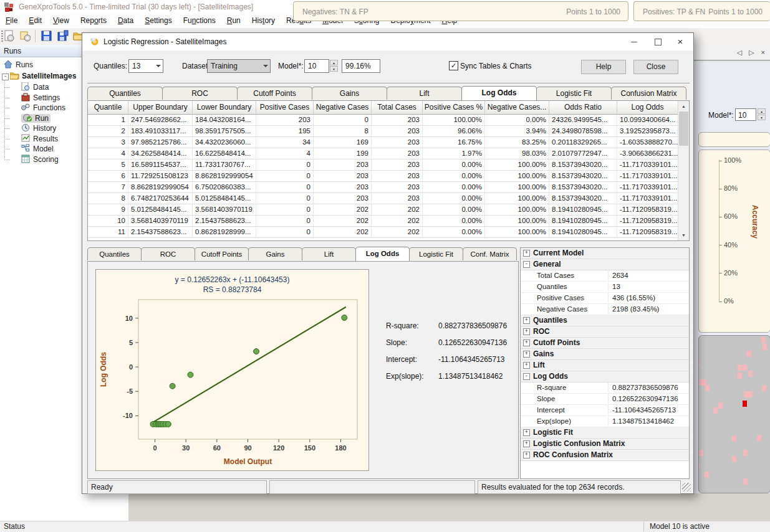 The height and width of the screenshot is (532, 770). Describe the element at coordinates (126, 21) in the screenshot. I see `menu-item-data: Data` at that location.